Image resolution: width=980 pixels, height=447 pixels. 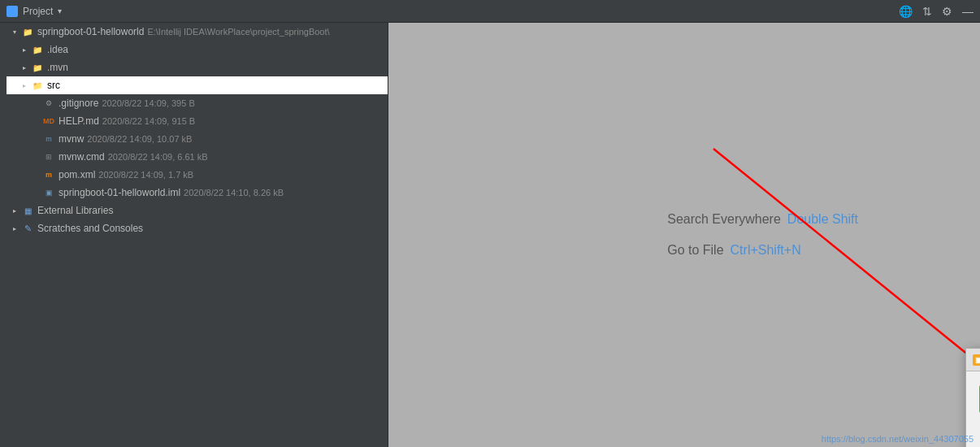 I want to click on extlib-expand-arrow, so click(x=15, y=210).